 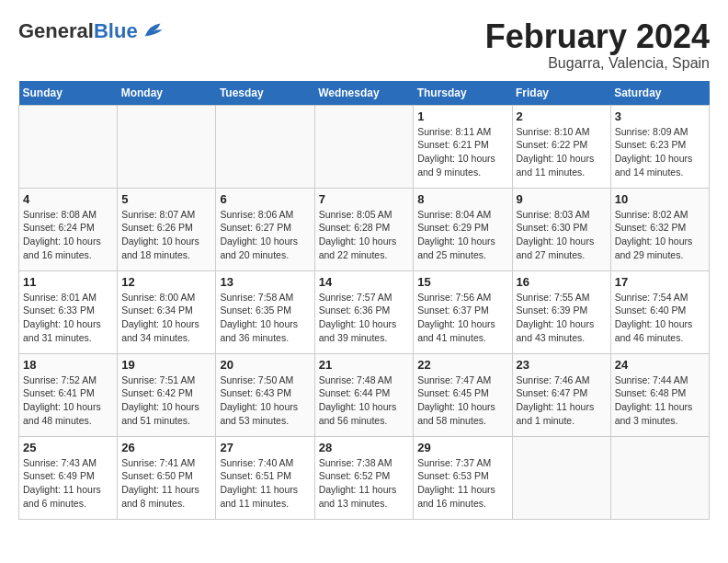 I want to click on day-info: Sunrise: 8:11 AM Sunset: 6:21 PM Dayligh…, so click(x=462, y=153).